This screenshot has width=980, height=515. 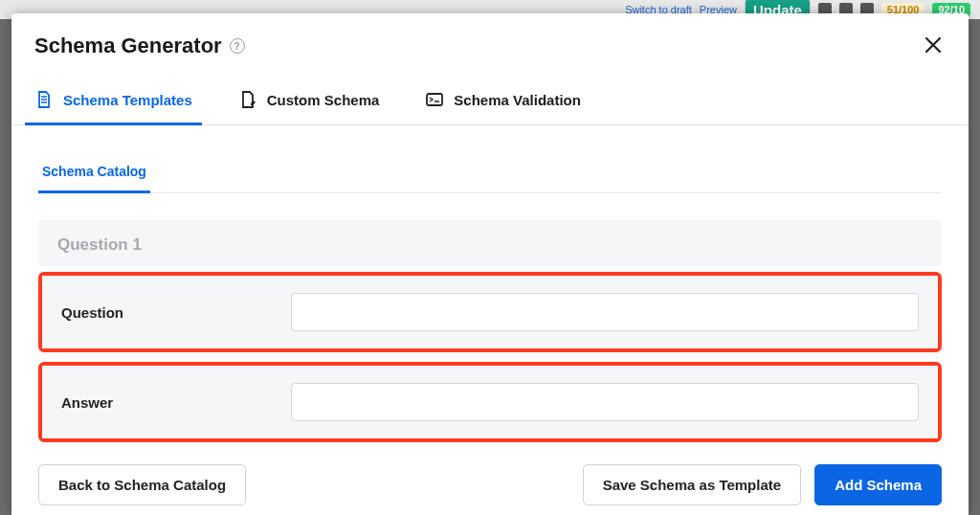 I want to click on section-title: Question 1, so click(x=490, y=243).